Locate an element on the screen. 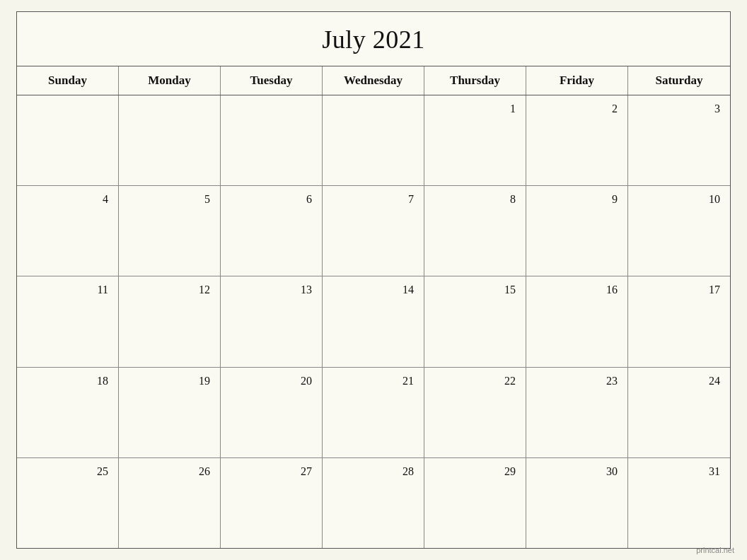  day-cell-19: 19 is located at coordinates (170, 413).